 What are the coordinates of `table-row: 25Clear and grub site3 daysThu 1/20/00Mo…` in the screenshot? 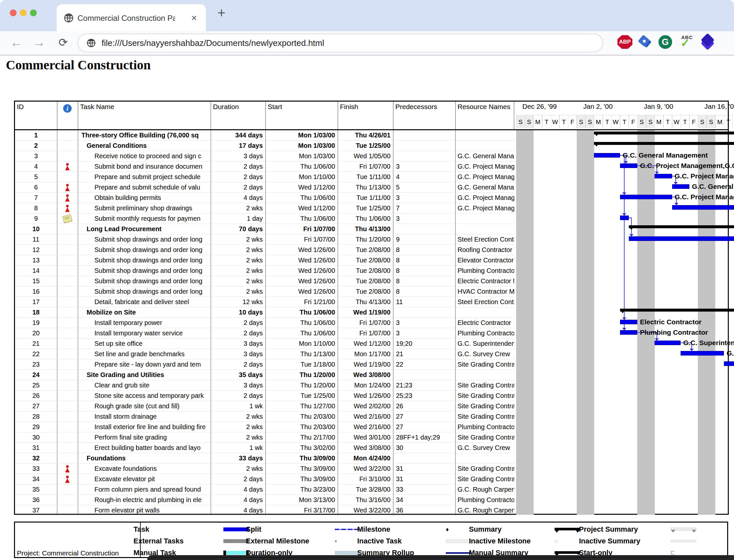 It's located at (265, 385).